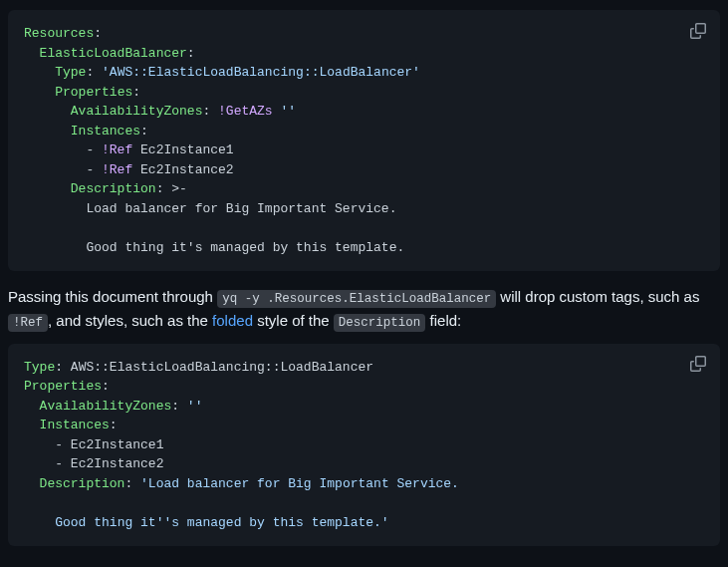  I want to click on inline-code-cmd: yq -y .Resources.ElasticLoadBalancer, so click(357, 299).